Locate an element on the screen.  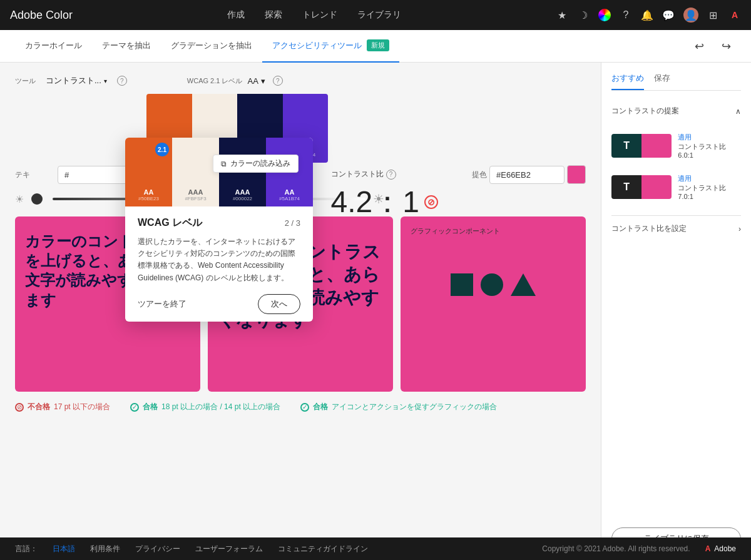
contrast-card-1: T 適用 コントラスト比 6.0:1 is located at coordinates (676, 146).